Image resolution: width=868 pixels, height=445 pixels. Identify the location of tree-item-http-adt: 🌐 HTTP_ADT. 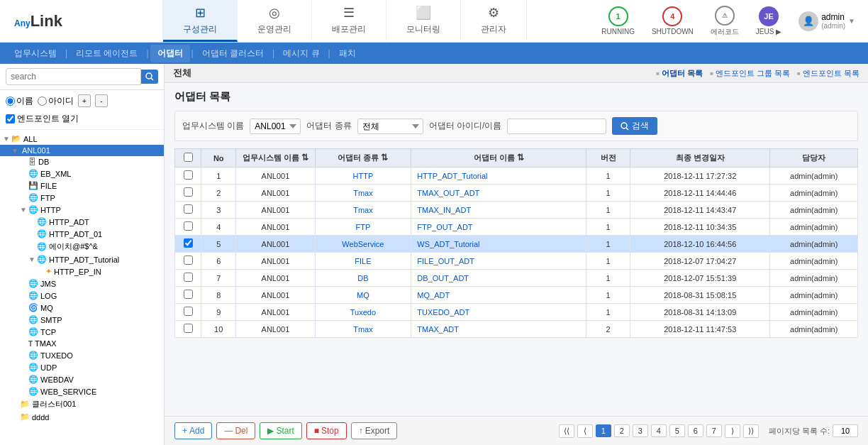
(82, 221).